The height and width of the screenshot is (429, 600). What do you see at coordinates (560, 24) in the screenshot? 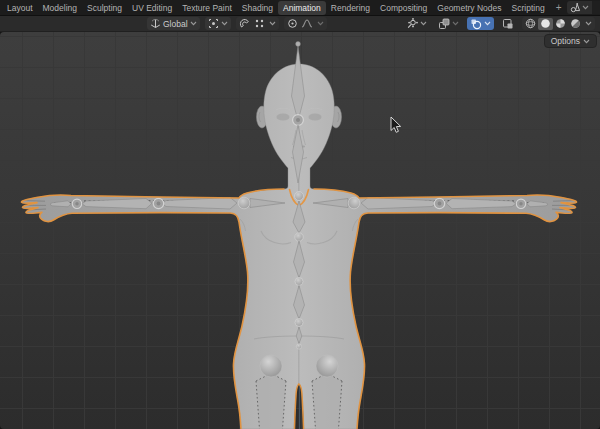
I see `material-sphere-icon` at bounding box center [560, 24].